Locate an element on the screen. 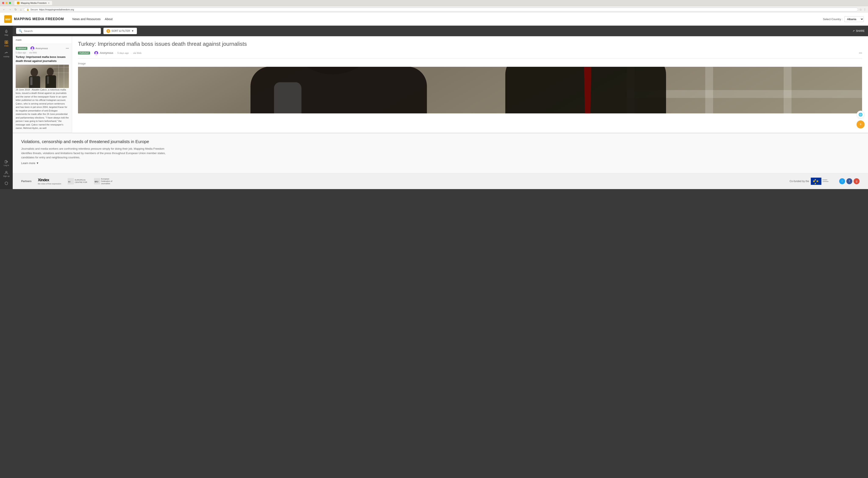 The width and height of the screenshot is (868, 478). xindex-name: Xindex is located at coordinates (50, 180).